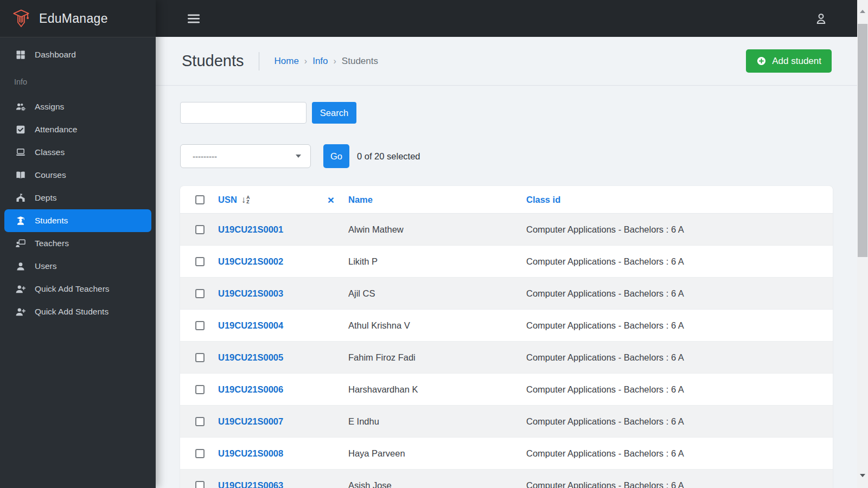 This screenshot has height=488, width=868. Describe the element at coordinates (251, 358) in the screenshot. I see `usn-link: U19CU21S0005` at that location.